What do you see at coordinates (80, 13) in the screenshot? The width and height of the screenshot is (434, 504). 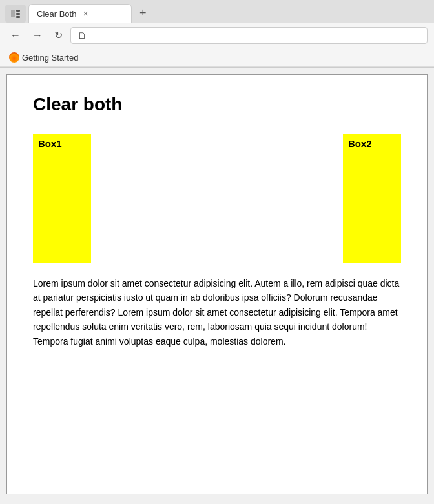 I see `active-tab: Clear Both ×` at bounding box center [80, 13].